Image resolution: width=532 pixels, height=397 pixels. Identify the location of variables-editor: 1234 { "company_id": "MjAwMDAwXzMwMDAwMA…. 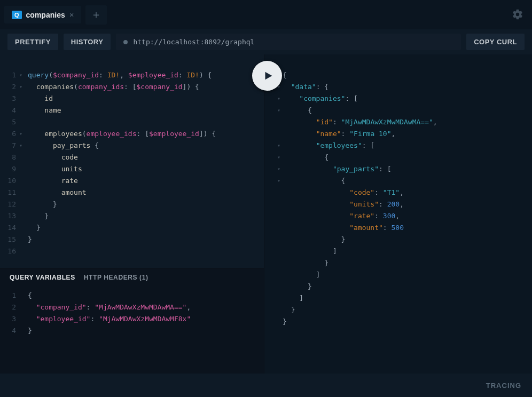
(132, 312).